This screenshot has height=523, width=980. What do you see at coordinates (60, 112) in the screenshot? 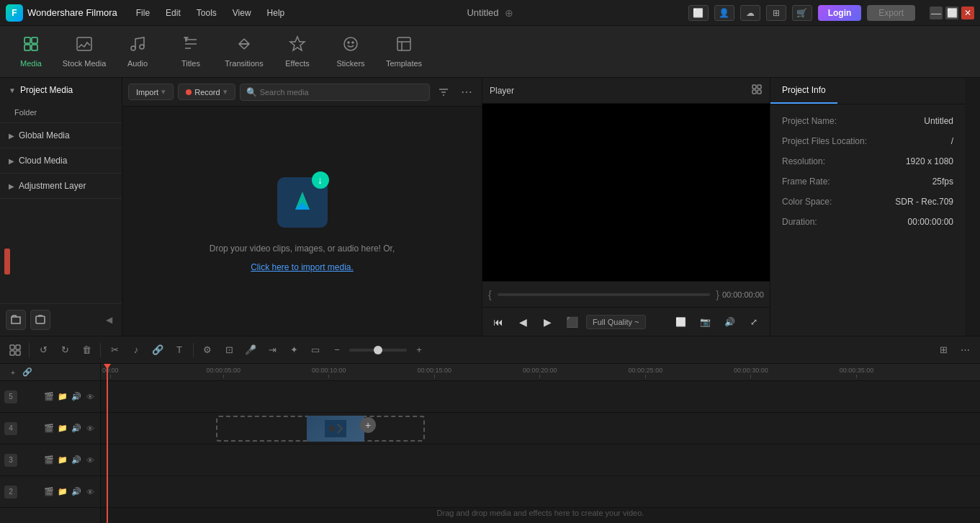
I see `folder-item: Folder` at bounding box center [60, 112].